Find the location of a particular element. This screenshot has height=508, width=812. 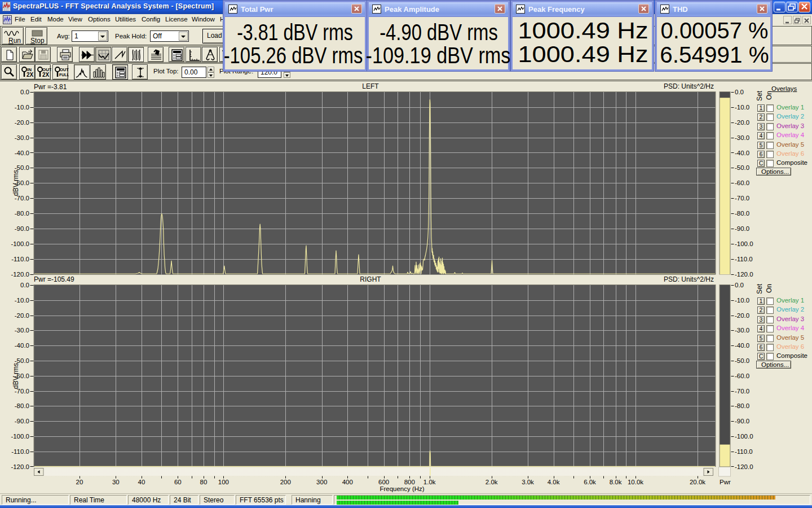

svg-text: 20.0k is located at coordinates (698, 482).